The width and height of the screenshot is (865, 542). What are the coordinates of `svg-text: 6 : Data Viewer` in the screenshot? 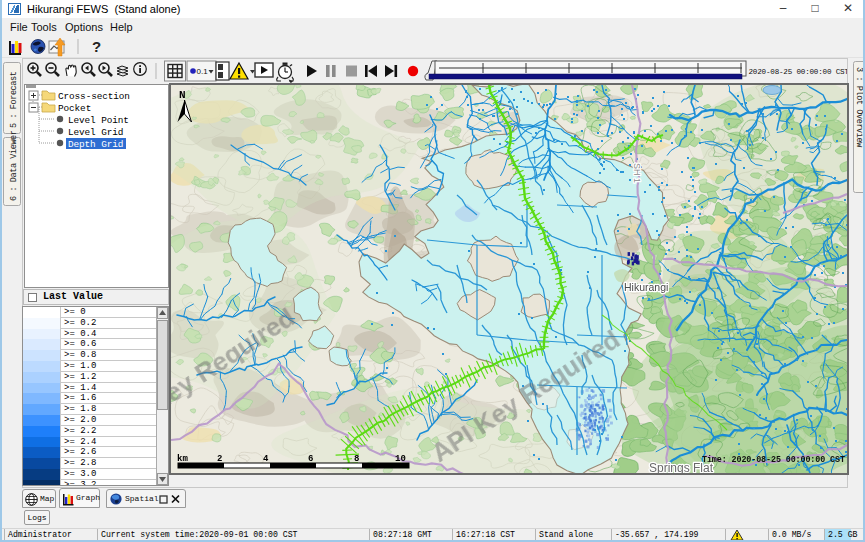 It's located at (14, 166).